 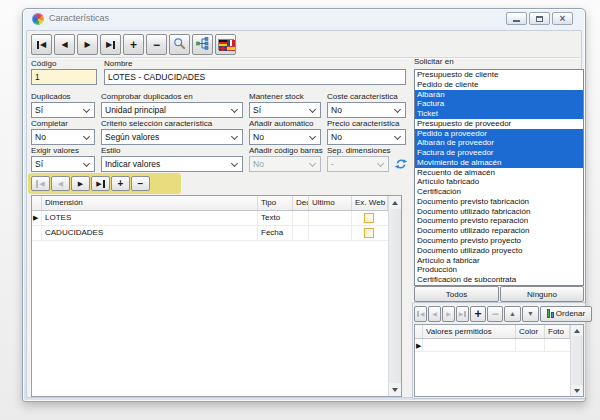 I want to click on criterio-seleccion-caracteristica-select: Según valores, so click(x=172, y=137).